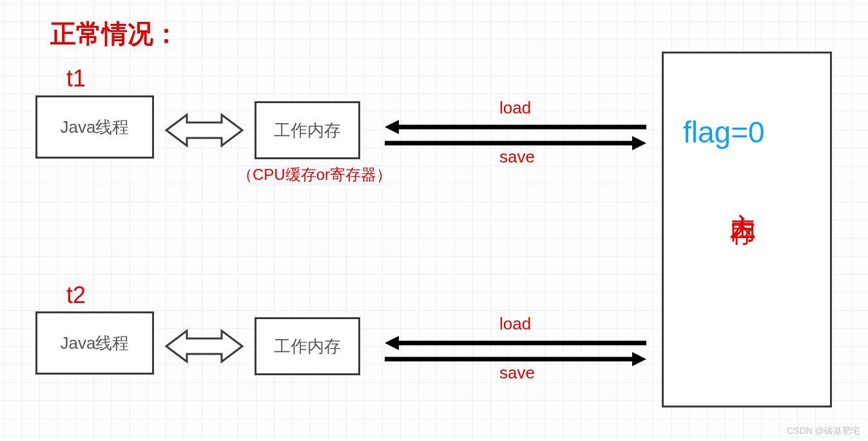 This screenshot has width=868, height=441. I want to click on work-mem-text-2: 工作内存, so click(307, 347).